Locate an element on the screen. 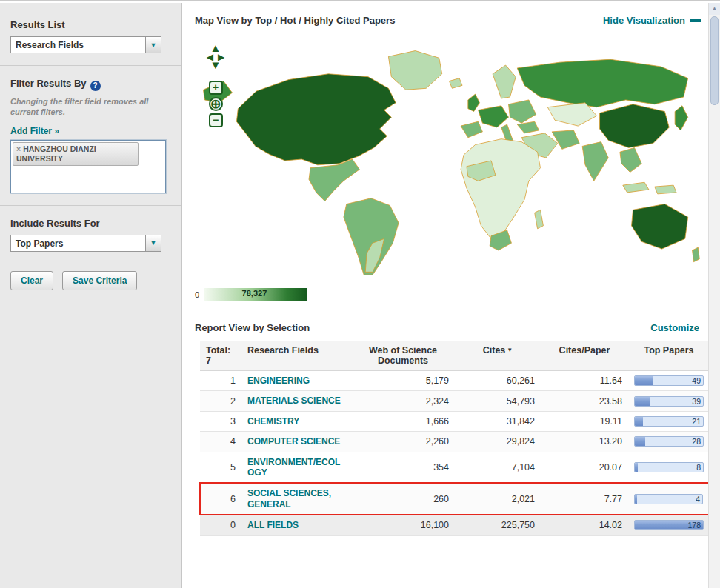 The image size is (720, 588). cites-per-paper-cell: 19.11 is located at coordinates (584, 421).